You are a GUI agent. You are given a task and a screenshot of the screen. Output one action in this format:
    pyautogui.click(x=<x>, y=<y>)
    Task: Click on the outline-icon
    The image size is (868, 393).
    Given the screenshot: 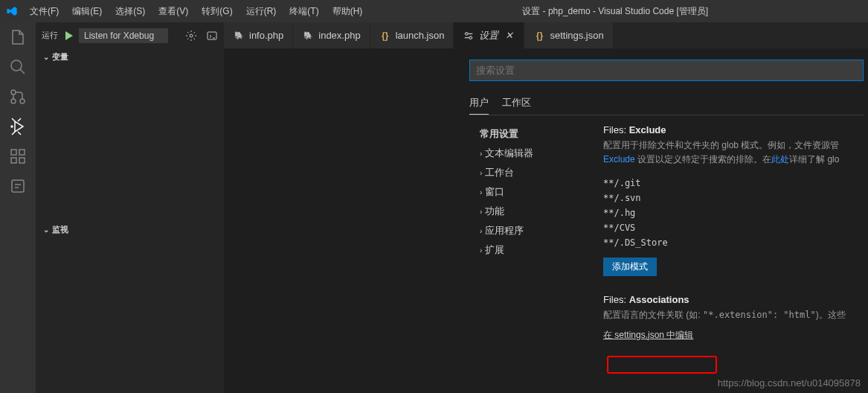 What is the action you would take?
    pyautogui.click(x=18, y=186)
    